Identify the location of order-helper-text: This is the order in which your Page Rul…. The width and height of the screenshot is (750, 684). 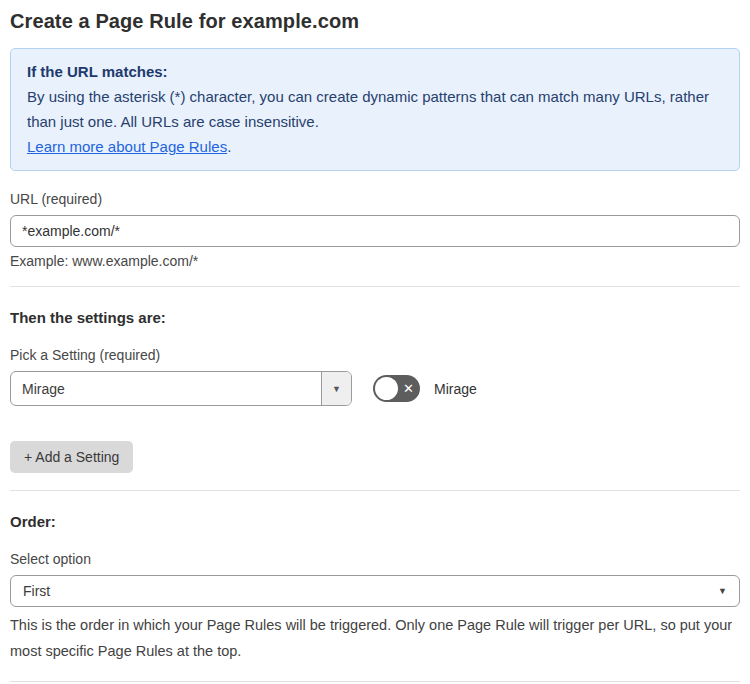
(375, 638).